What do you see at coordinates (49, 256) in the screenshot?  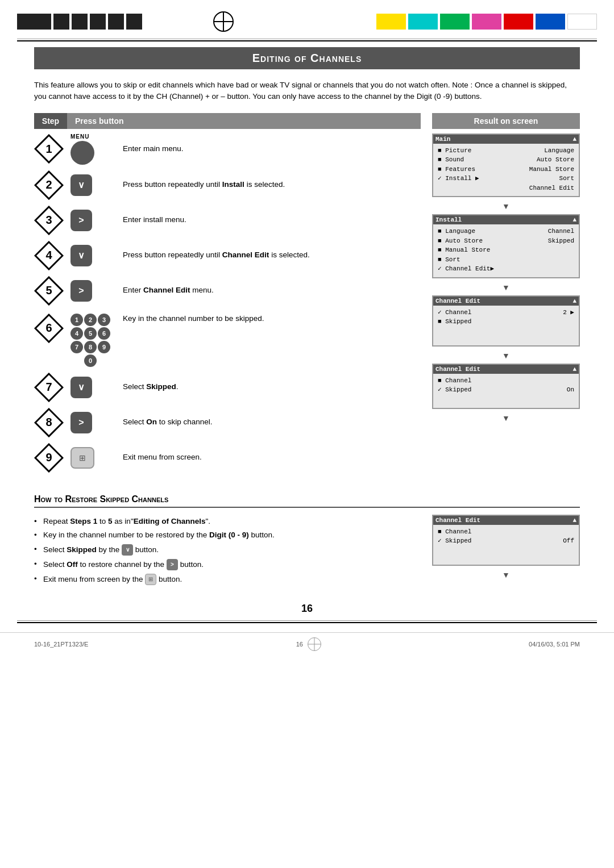 I see `step-diamond-4: 4` at bounding box center [49, 256].